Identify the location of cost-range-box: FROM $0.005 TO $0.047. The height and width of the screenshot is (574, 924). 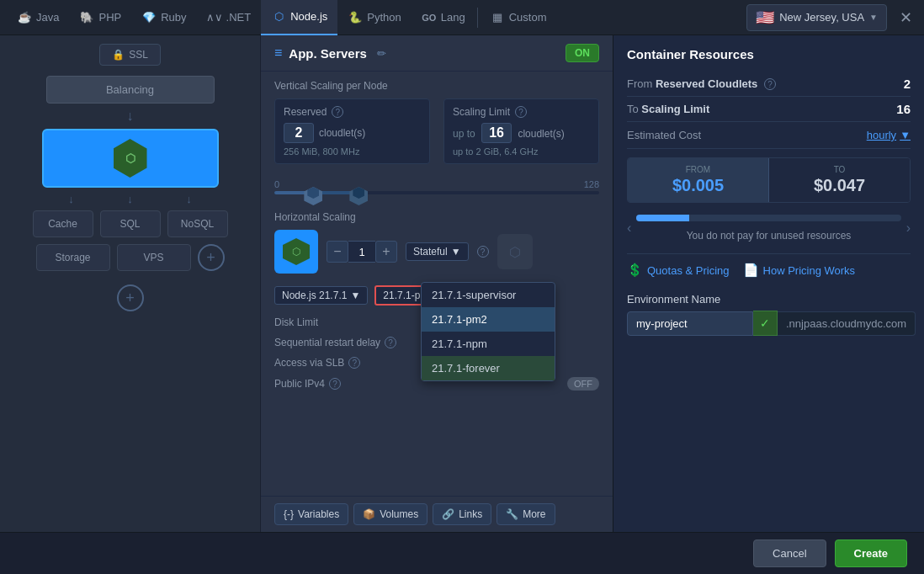
(769, 180).